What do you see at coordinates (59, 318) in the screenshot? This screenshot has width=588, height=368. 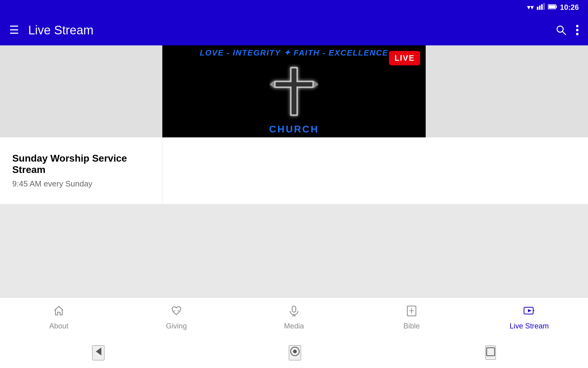 I see `nav-about: About` at bounding box center [59, 318].